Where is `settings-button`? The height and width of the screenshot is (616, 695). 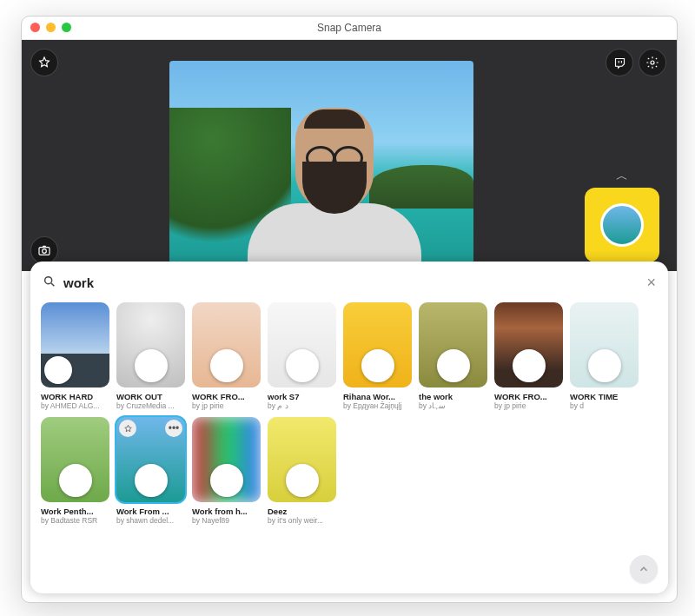
settings-button is located at coordinates (652, 63).